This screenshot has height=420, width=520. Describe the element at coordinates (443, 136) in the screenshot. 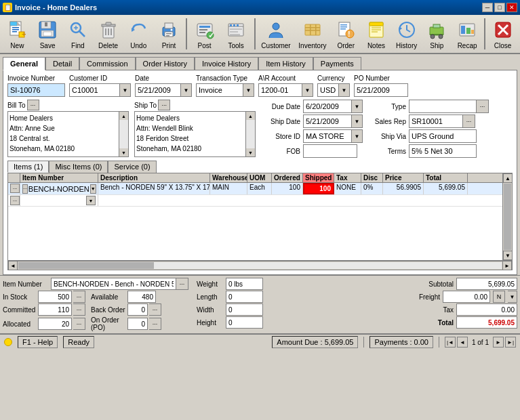

I see `ship-via-input` at that location.